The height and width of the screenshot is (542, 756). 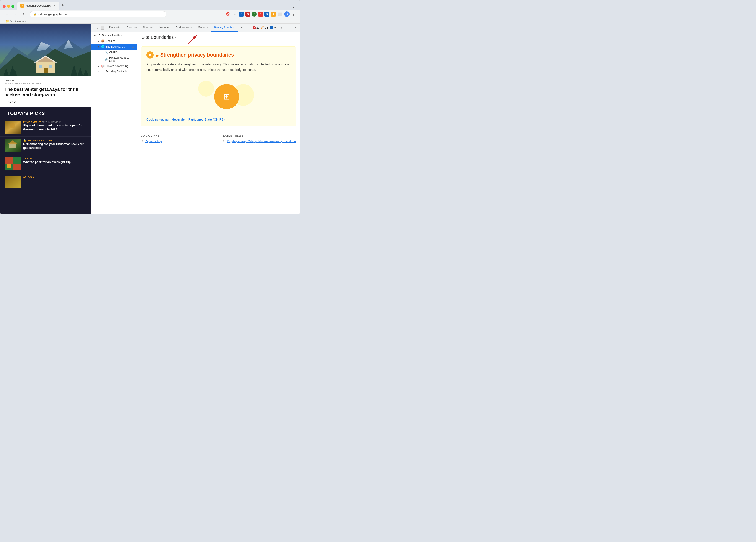 What do you see at coordinates (159, 37) in the screenshot?
I see `panel-title: Site Boundaries ▾` at bounding box center [159, 37].